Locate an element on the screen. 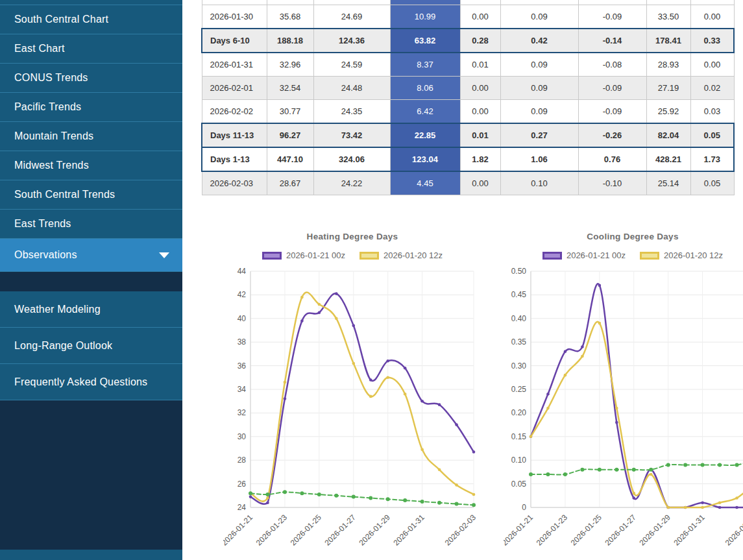 The width and height of the screenshot is (743, 560). sidebar-item-label: Long-Range Outlook is located at coordinates (64, 346).